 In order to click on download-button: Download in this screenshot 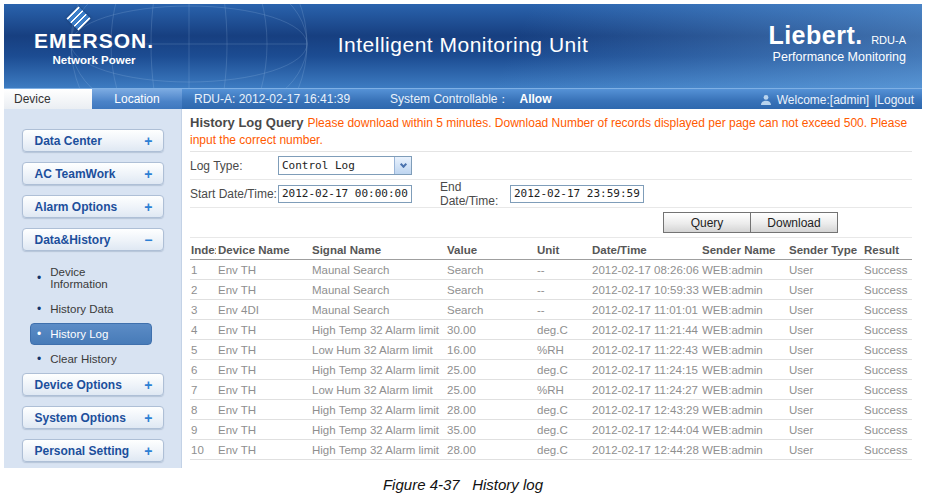, I will do `click(794, 222)`.